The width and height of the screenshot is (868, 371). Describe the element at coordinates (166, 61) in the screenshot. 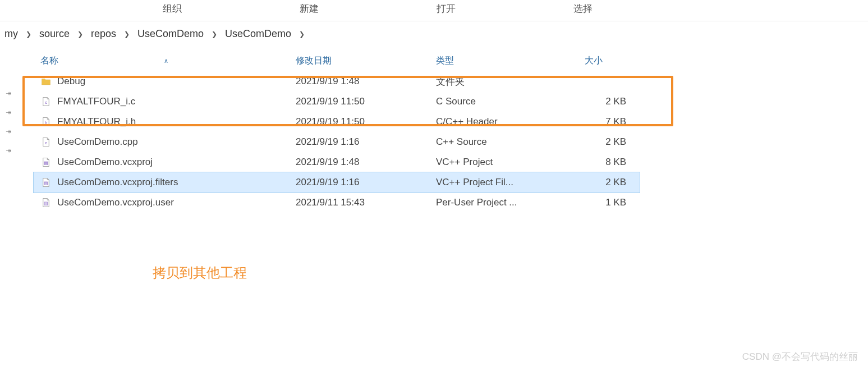

I see `sort-asc-icon: ∧` at that location.